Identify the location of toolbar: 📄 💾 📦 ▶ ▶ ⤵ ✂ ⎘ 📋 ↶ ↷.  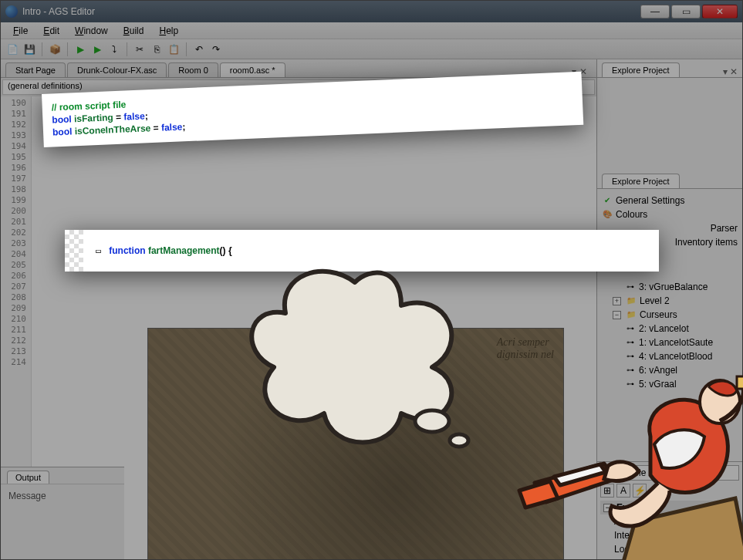
(372, 49).